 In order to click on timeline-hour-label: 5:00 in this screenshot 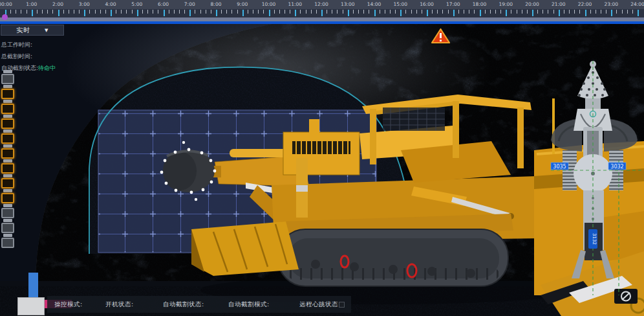, I will do `click(137, 4)`.